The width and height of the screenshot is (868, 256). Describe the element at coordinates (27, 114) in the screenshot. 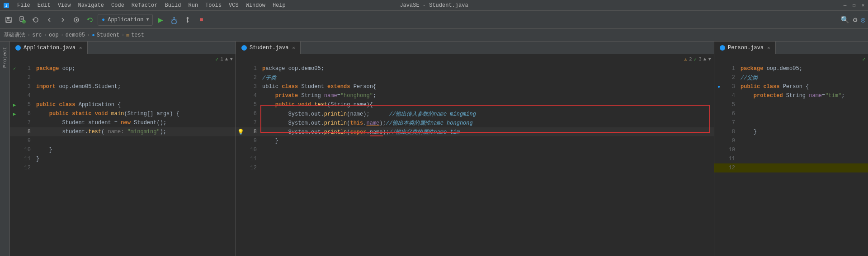

I see `ln-6: 6` at that location.